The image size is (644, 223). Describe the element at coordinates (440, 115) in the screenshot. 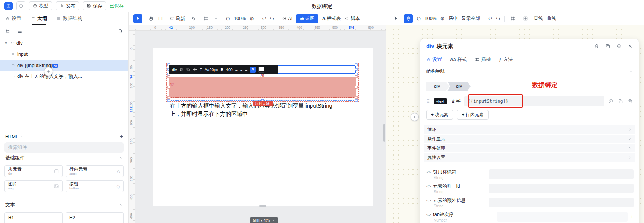

I see `add-block-element-button: + 块元素` at that location.